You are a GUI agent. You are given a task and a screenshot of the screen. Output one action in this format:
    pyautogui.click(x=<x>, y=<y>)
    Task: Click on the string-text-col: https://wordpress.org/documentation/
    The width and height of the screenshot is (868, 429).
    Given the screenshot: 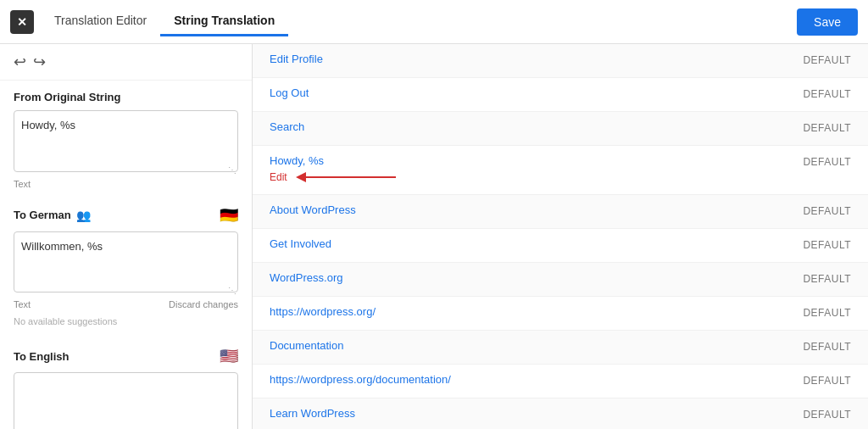 What is the action you would take?
    pyautogui.click(x=536, y=380)
    